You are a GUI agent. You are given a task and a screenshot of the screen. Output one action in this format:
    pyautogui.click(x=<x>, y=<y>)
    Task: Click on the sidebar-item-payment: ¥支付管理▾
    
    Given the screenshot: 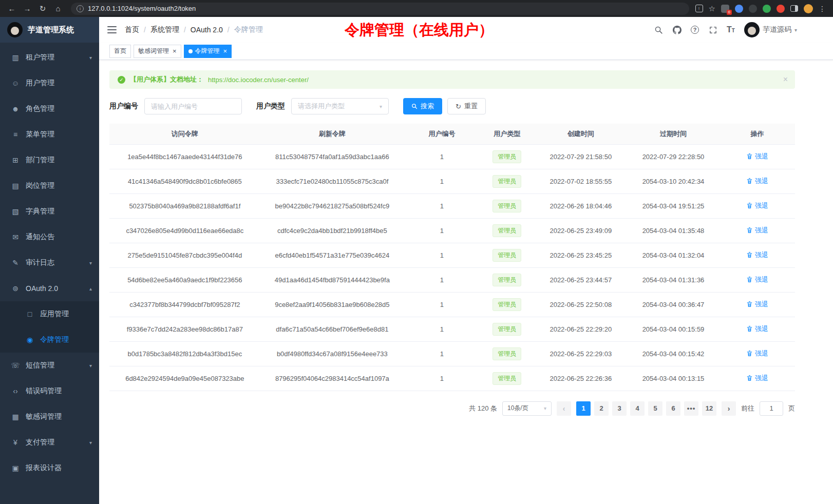 What is the action you would take?
    pyautogui.click(x=49, y=442)
    